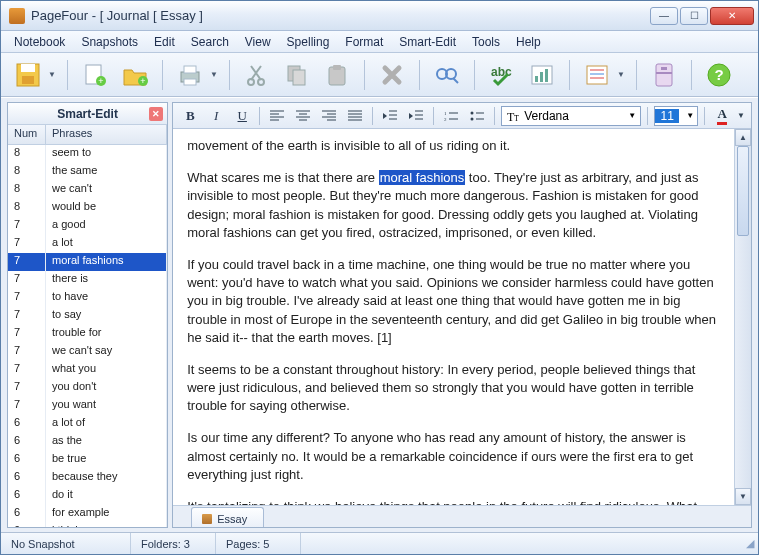  What do you see at coordinates (664, 16) in the screenshot?
I see `minimize-button: —` at bounding box center [664, 16].